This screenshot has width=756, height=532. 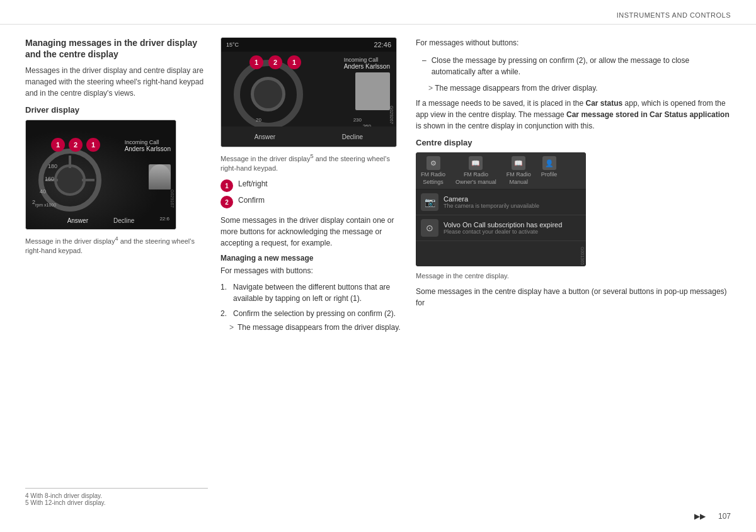 What do you see at coordinates (512, 199) in the screenshot?
I see `camera-title: Camera` at bounding box center [512, 199].